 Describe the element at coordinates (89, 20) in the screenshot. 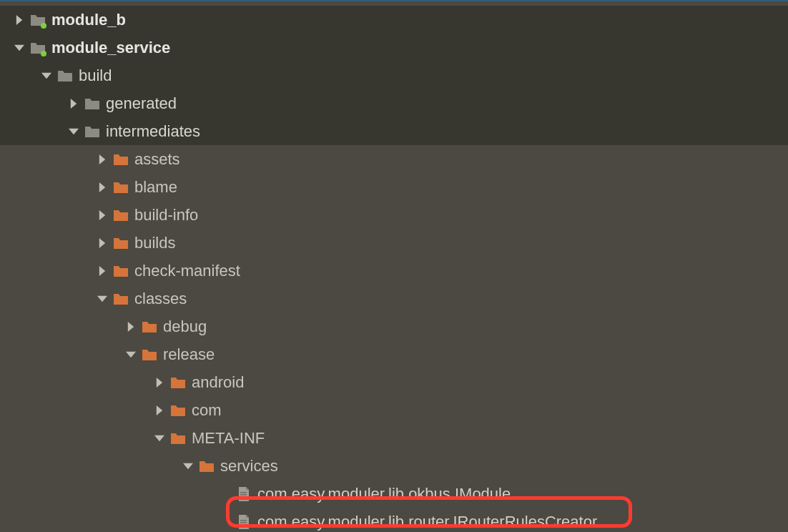

I see `tree-label: module_b` at that location.